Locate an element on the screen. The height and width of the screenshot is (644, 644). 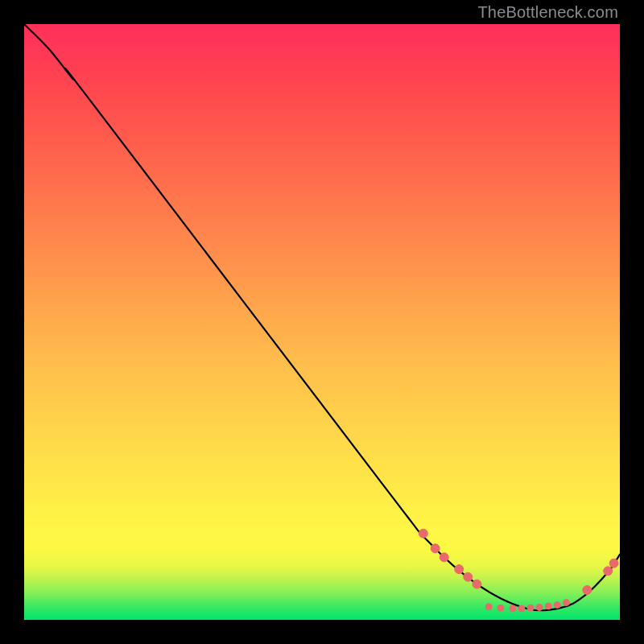
highlight-dots-bottom-row is located at coordinates (527, 605).